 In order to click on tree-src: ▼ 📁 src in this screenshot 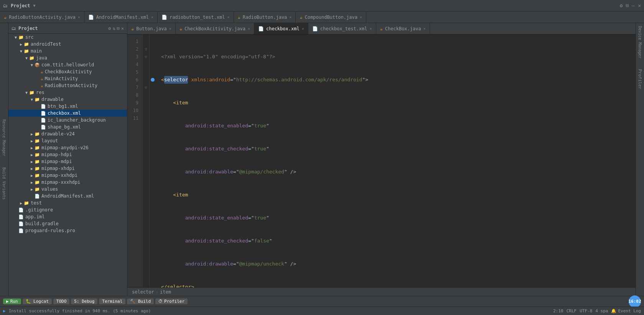, I will do `click(68, 37)`.